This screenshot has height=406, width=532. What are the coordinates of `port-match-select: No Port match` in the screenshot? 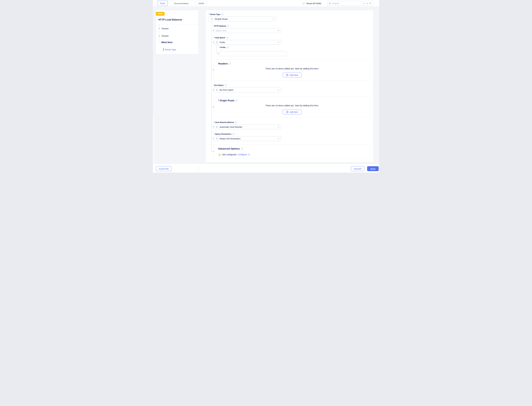 It's located at (248, 90).